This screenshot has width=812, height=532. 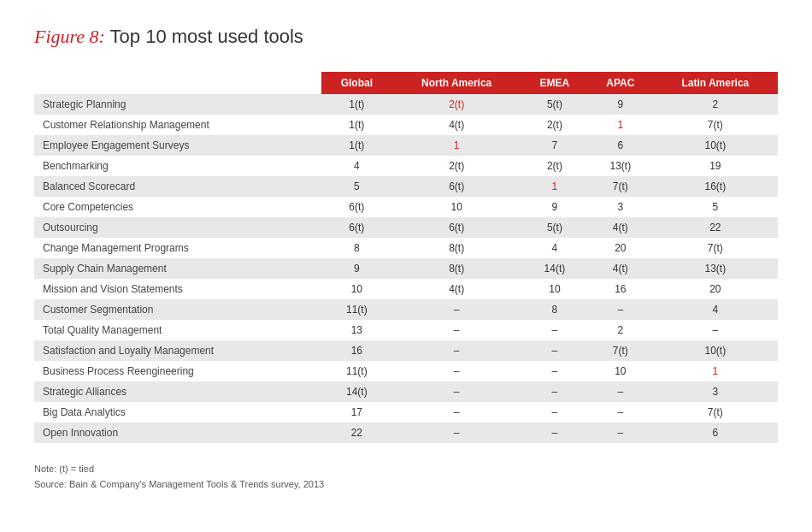 What do you see at coordinates (356, 433) in the screenshot?
I see `cell-global: 22` at bounding box center [356, 433].